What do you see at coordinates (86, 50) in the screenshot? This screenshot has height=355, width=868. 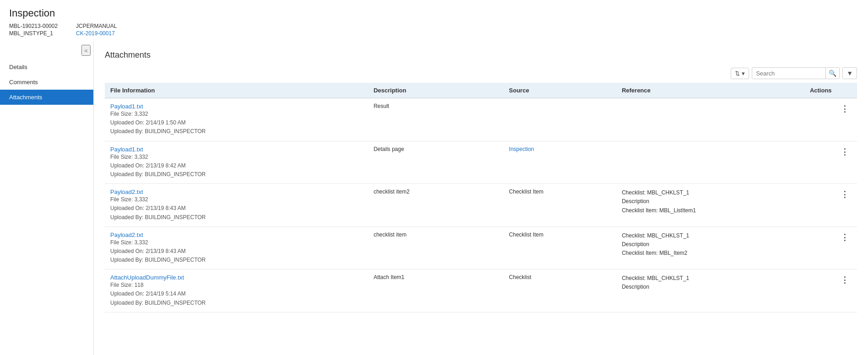 I see `sidebar-collapse-button: «` at bounding box center [86, 50].